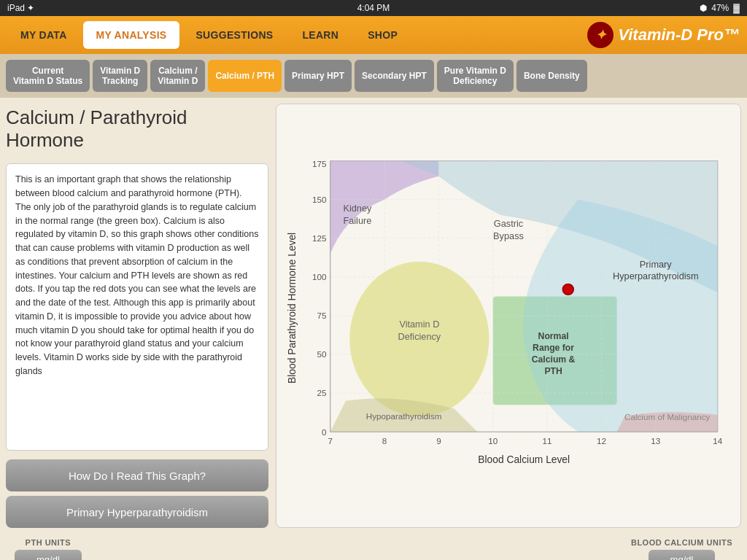 The height and width of the screenshot is (560, 747). Describe the element at coordinates (48, 549) in the screenshot. I see `pth-unit-group: PTH UNITS mg/dl` at that location.